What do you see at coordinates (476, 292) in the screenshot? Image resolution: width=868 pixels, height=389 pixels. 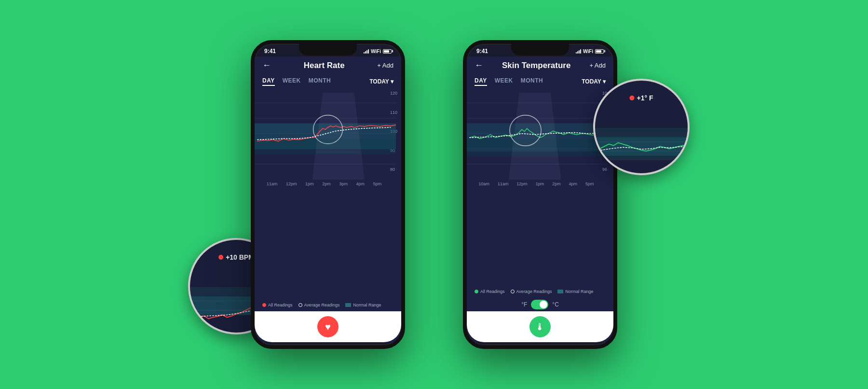 I see `legend-green-dot` at bounding box center [476, 292].